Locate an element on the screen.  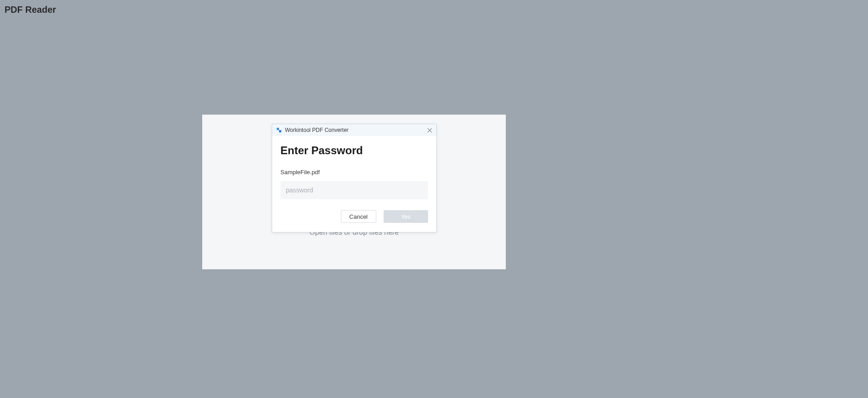
dialog-body: Enter Password SampleFile.pdf Cancel Yes is located at coordinates (354, 184).